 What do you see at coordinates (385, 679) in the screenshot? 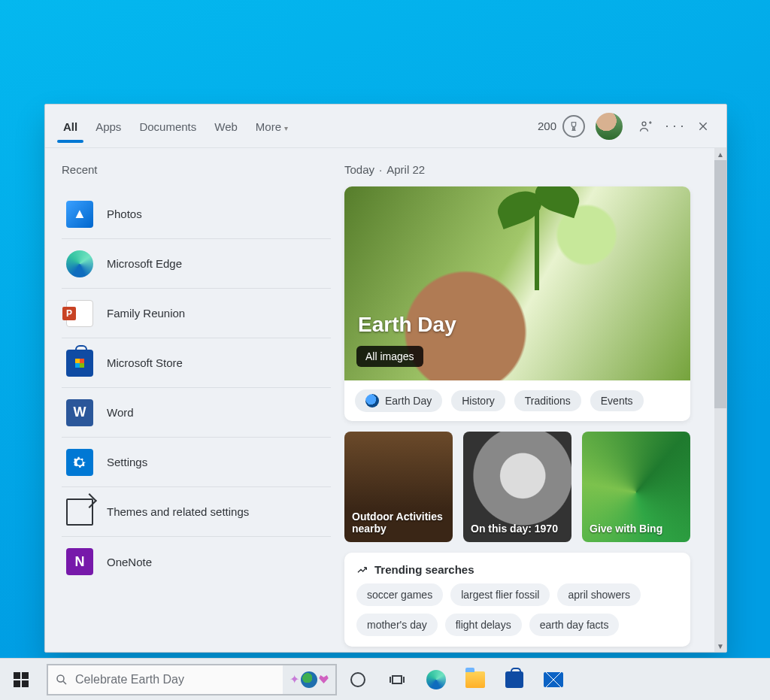
I see `taskbar: Celebrate Earth Day ✦` at bounding box center [385, 679].